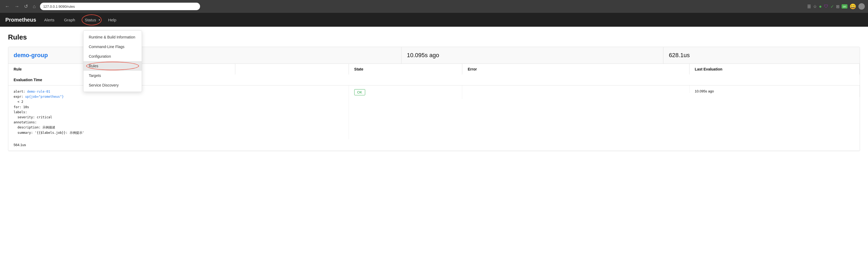 The image size is (868, 274). I want to click on check-icon: ✓, so click(832, 7).